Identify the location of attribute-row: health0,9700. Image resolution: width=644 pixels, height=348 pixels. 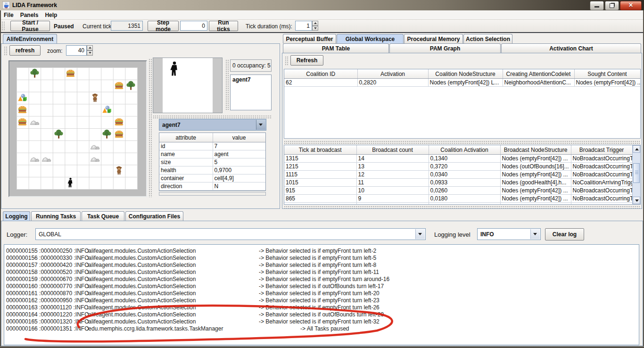
(212, 171).